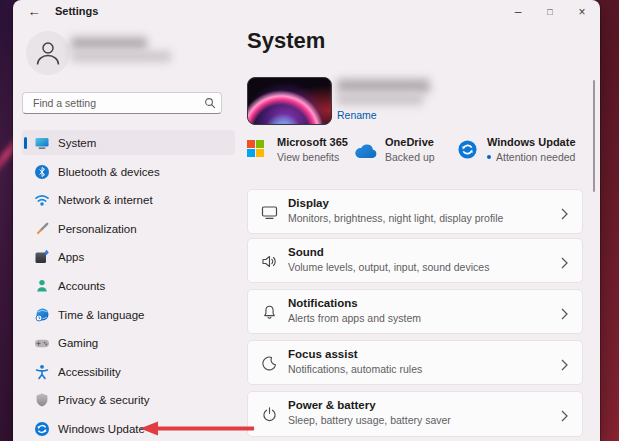 This screenshot has width=619, height=441. I want to click on status-card-title: Microsoft 365, so click(312, 142).